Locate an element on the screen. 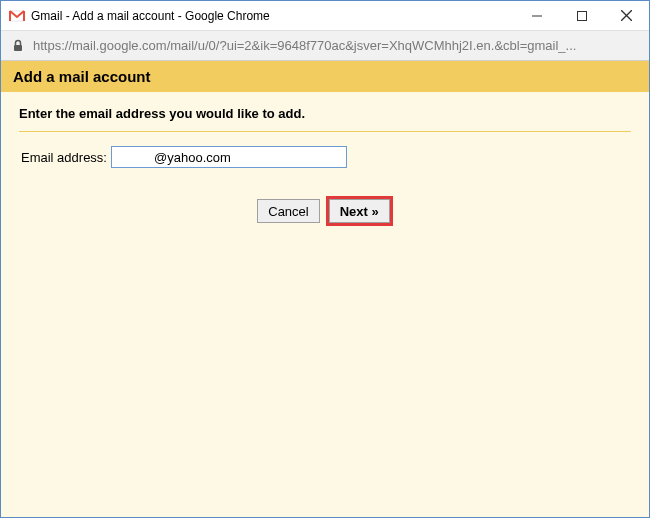 This screenshot has width=652, height=520. maximize-button is located at coordinates (582, 16).